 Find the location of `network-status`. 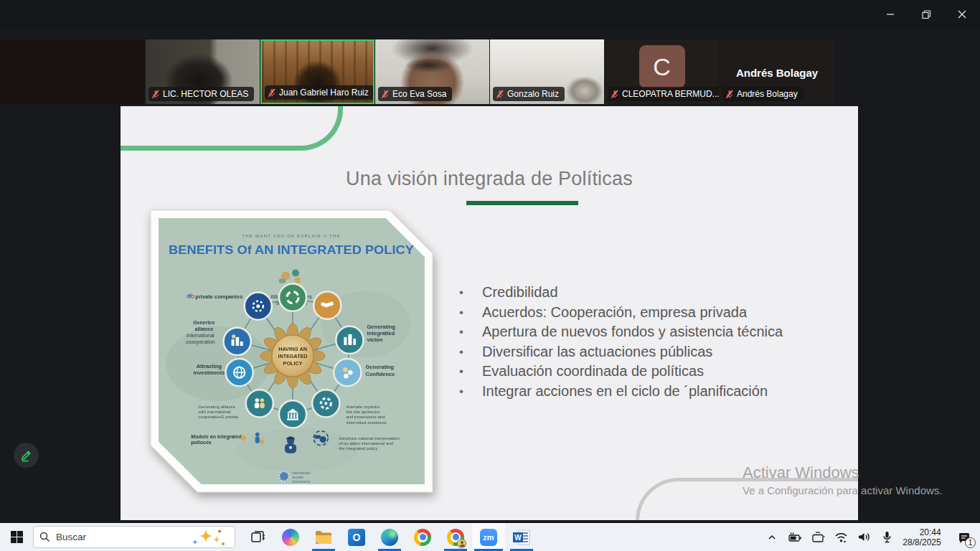

network-status is located at coordinates (841, 537).